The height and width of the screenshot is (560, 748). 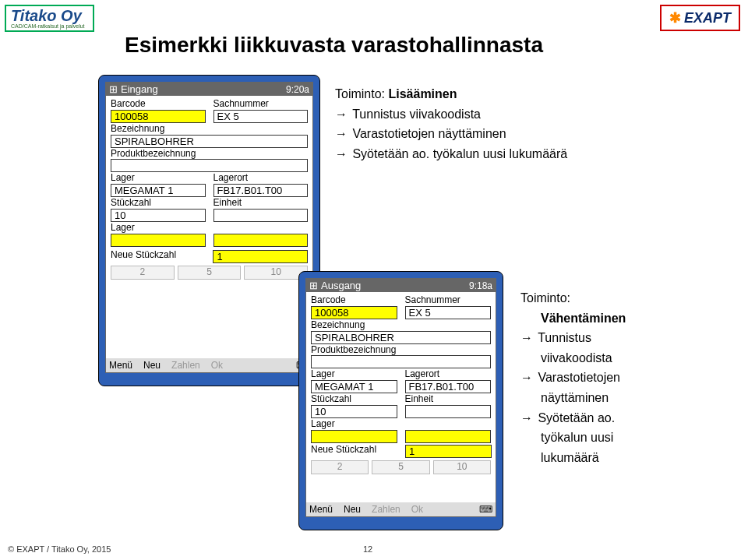 What do you see at coordinates (400, 400) in the screenshot?
I see `pda-ausgang: ⊞ Ausgang 9:18a Barcode100058 Sachnummer…` at bounding box center [400, 400].